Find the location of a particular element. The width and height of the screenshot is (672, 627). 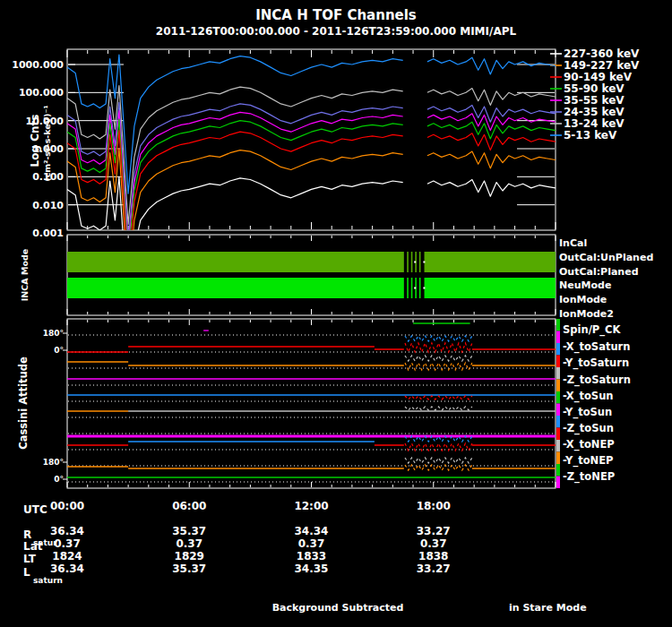

utc-time-label: 06:00 is located at coordinates (189, 506).